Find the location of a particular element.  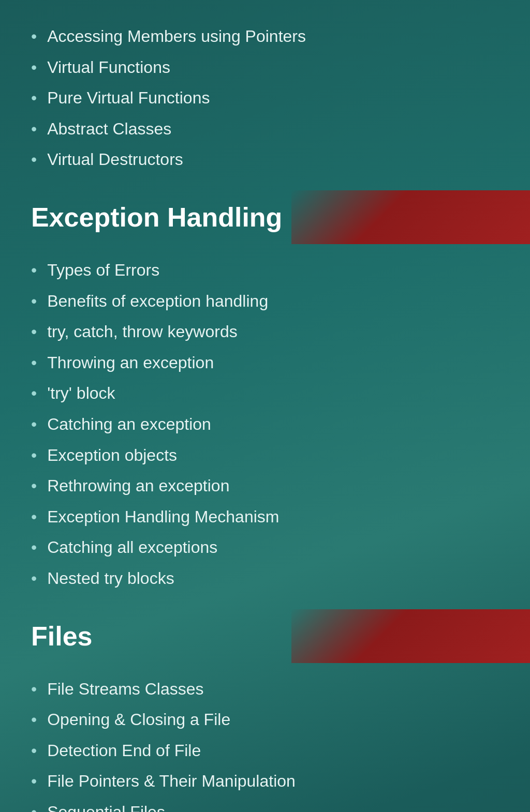

section-title-files: Files is located at coordinates (265, 636).